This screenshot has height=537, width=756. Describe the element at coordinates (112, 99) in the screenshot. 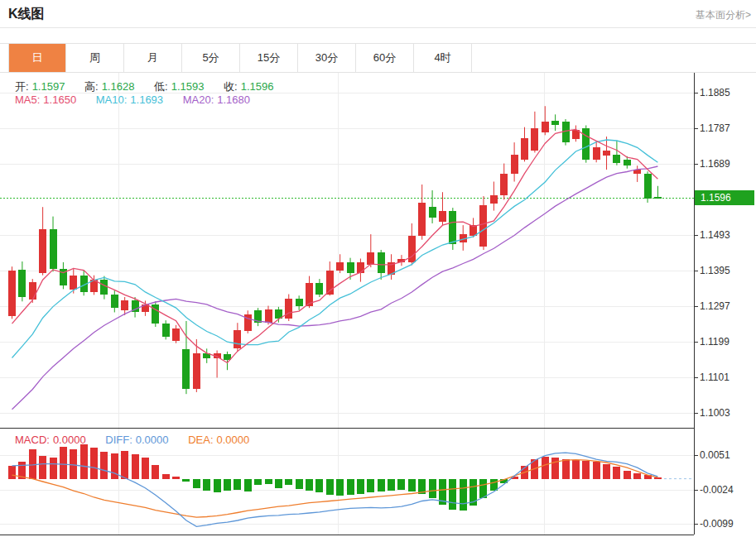

I see `ma10-label: MA10:` at that location.